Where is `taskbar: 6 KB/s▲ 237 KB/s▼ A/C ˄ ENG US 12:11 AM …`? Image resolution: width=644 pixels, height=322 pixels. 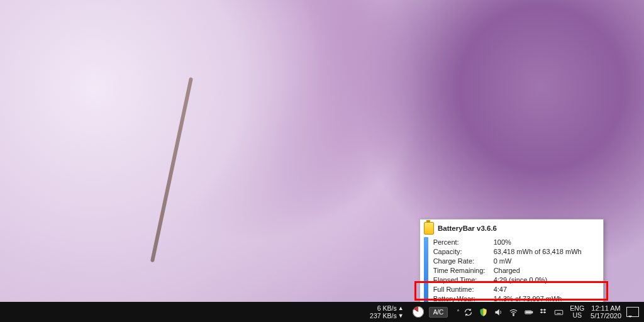 taskbar: 6 KB/s▲ 237 KB/s▼ A/C ˄ ENG US 12:11 AM … is located at coordinates (322, 312).